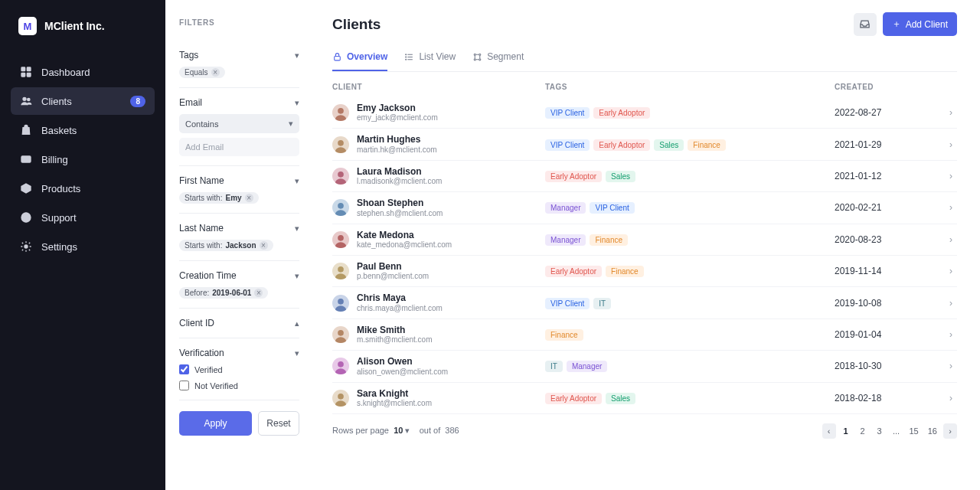 The width and height of the screenshot is (980, 490). I want to click on client-tags: VIP ClientIT, so click(690, 303).